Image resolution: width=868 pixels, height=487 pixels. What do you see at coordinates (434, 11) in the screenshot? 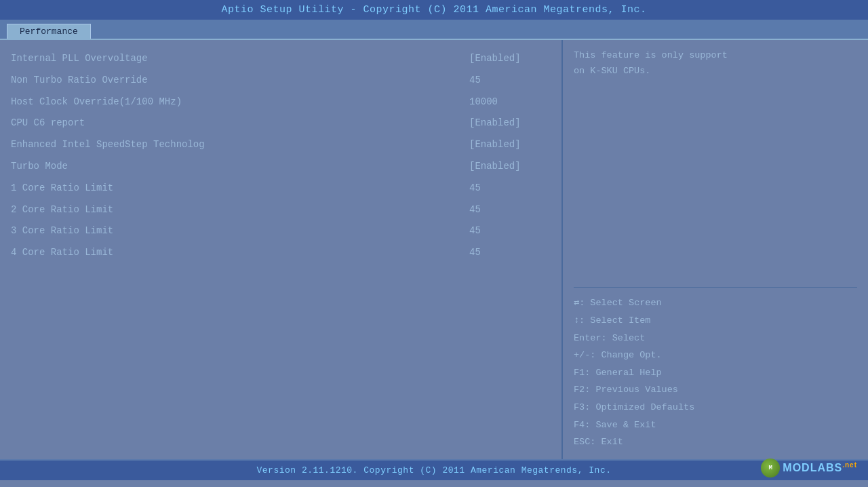
I see `top-header: Aptio Setup Utility - Copyright (C) 2011…` at bounding box center [434, 11].